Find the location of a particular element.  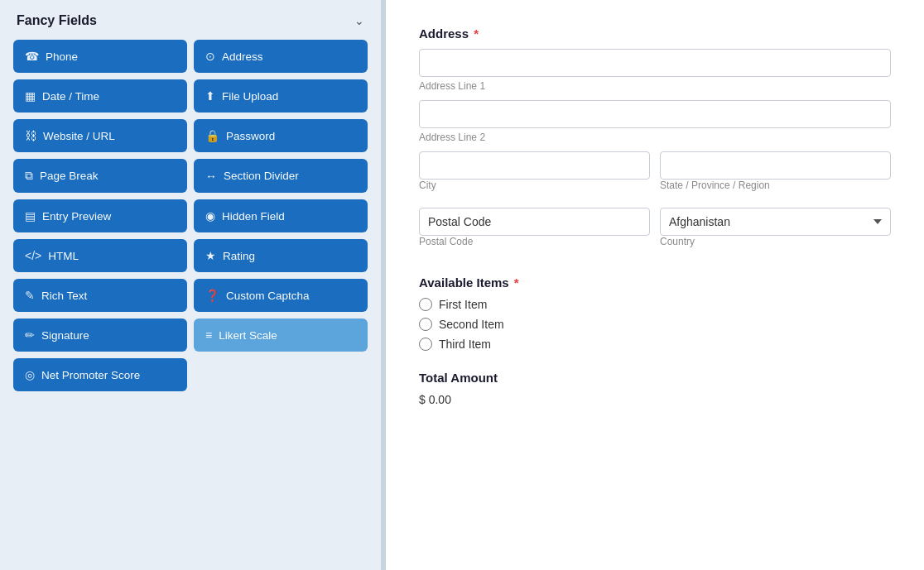

address-line2-sublabel: Address Line 2 is located at coordinates (655, 137).